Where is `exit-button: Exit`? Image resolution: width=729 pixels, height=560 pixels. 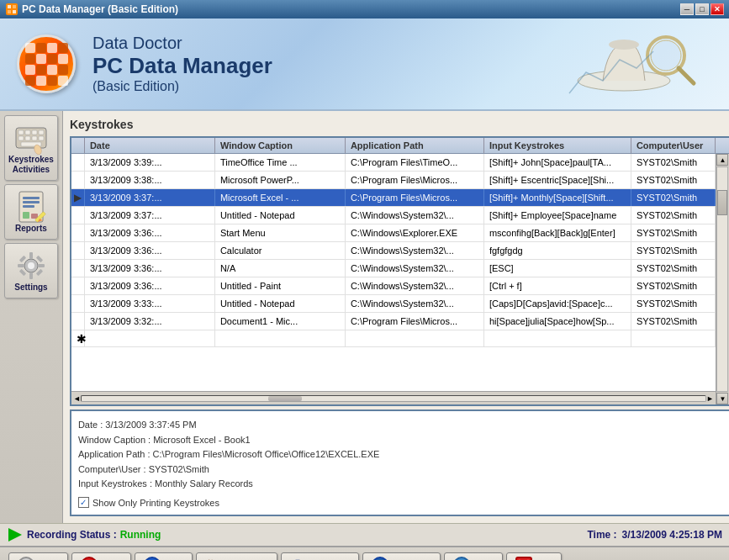 exit-button: Exit is located at coordinates (534, 557).